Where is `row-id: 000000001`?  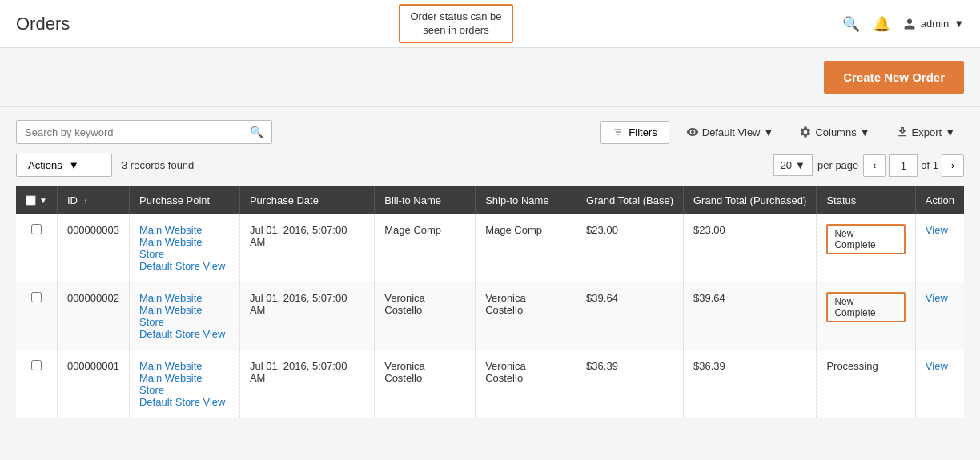
row-id: 000000001 is located at coordinates (93, 384).